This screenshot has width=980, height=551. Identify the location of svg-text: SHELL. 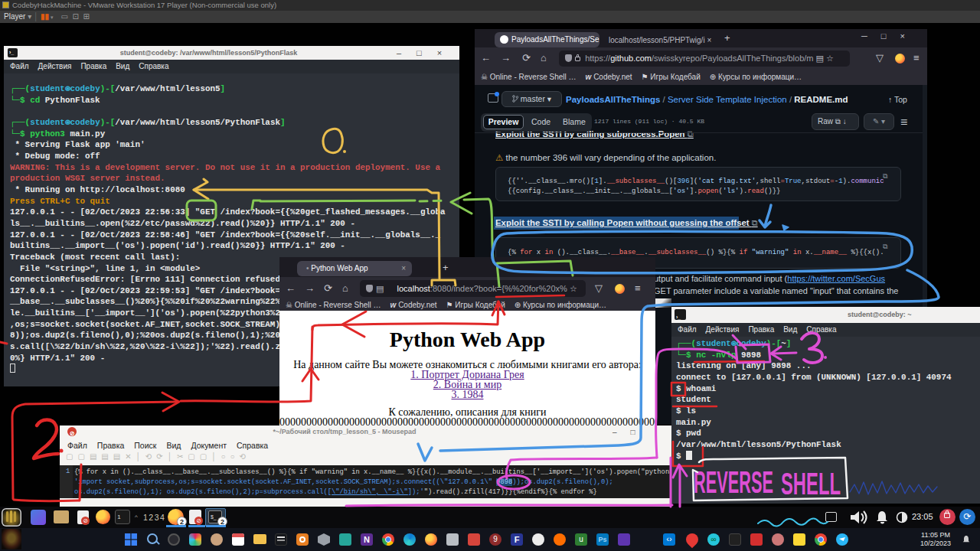
(811, 484).